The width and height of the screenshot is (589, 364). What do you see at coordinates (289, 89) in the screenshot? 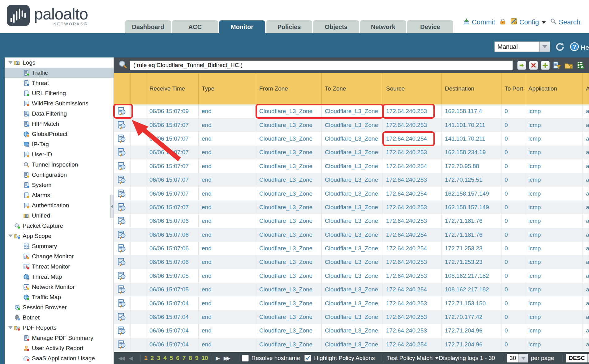
I see `column-header-from-zone: From Zone` at bounding box center [289, 89].